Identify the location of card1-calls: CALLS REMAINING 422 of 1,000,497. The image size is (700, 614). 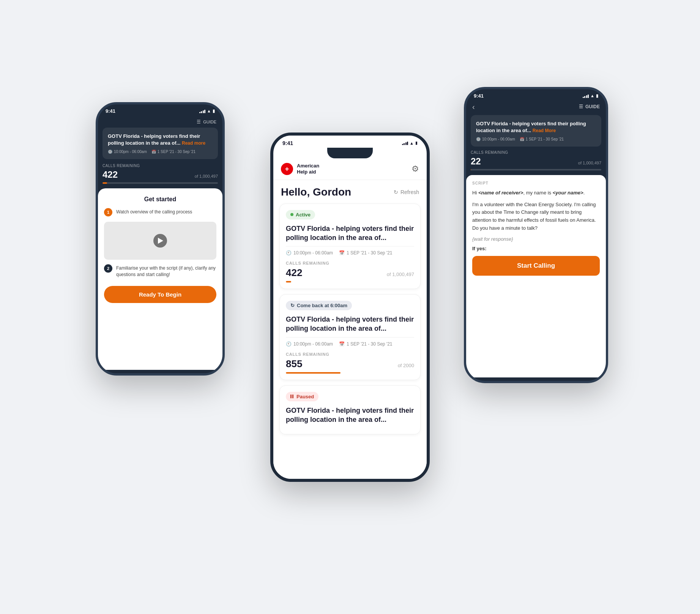
(350, 272).